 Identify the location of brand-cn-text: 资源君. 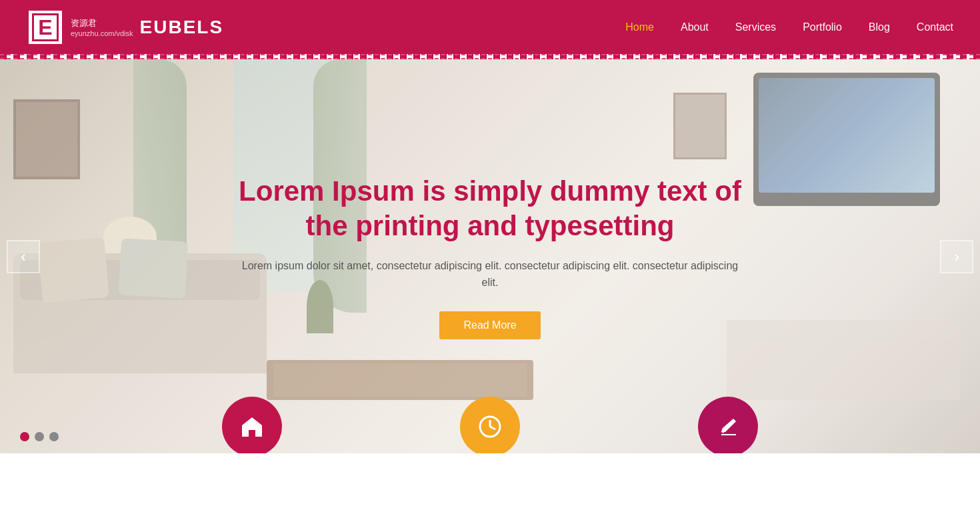
(102, 23).